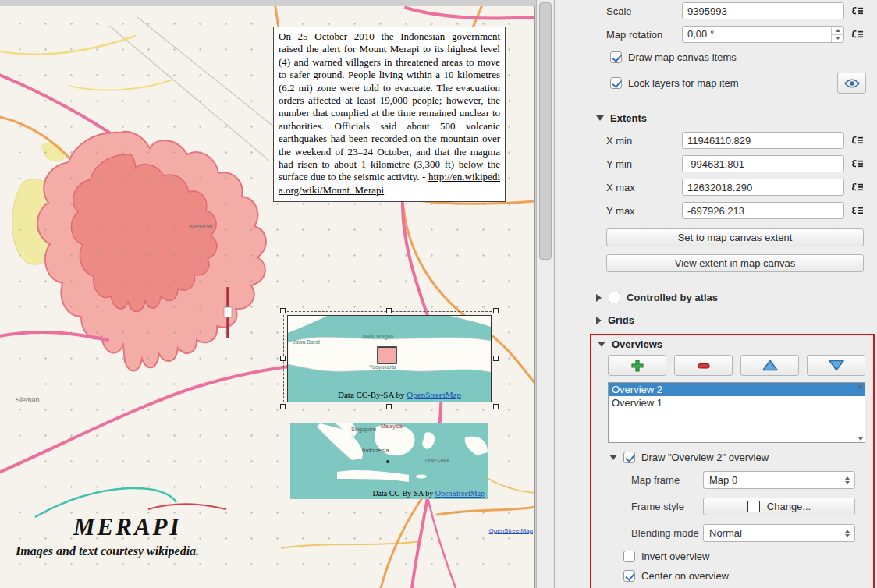 This screenshot has height=588, width=877. What do you see at coordinates (616, 83) in the screenshot?
I see `lock-layers-checkbox` at bounding box center [616, 83].